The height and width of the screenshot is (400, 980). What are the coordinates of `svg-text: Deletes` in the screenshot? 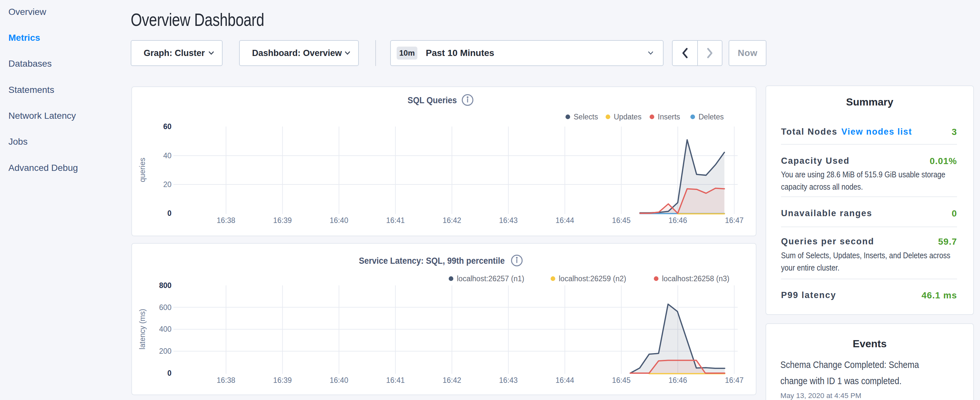 It's located at (711, 117).